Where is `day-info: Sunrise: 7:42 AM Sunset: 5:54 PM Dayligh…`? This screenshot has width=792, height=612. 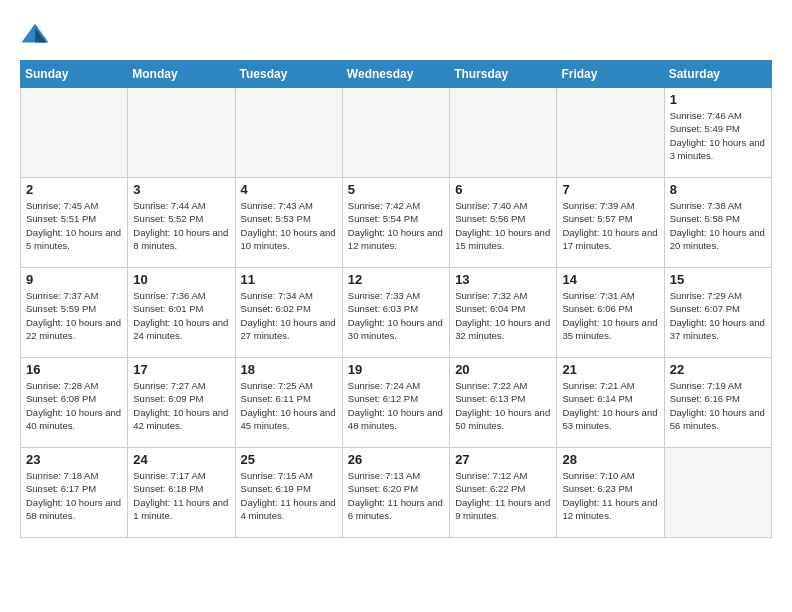 day-info: Sunrise: 7:42 AM Sunset: 5:54 PM Dayligh… is located at coordinates (396, 226).